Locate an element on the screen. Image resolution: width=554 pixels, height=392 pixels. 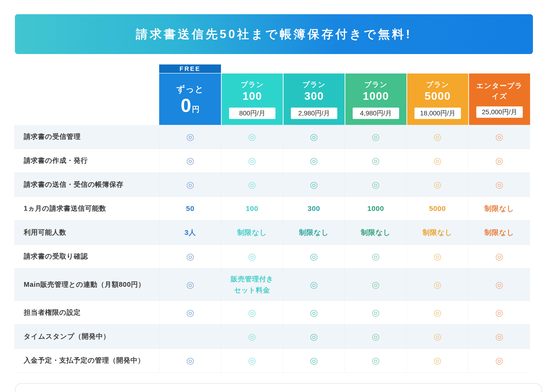
plan-number: 100 is located at coordinates (252, 96).